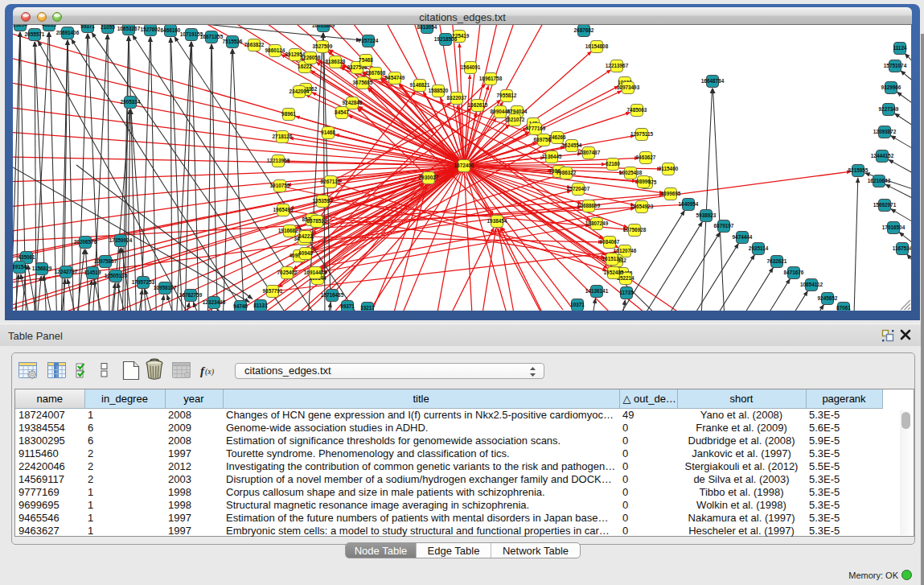 Image resolution: width=924 pixels, height=585 pixels. I want to click on svg-text: 10958107, so click(166, 288).